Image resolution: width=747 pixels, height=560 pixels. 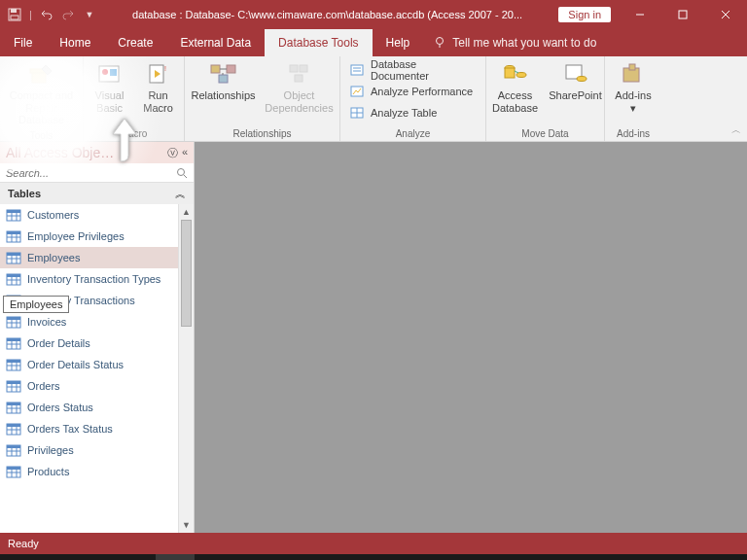 What do you see at coordinates (89, 279) in the screenshot?
I see `table-item: Inventory Transaction Types` at bounding box center [89, 279].